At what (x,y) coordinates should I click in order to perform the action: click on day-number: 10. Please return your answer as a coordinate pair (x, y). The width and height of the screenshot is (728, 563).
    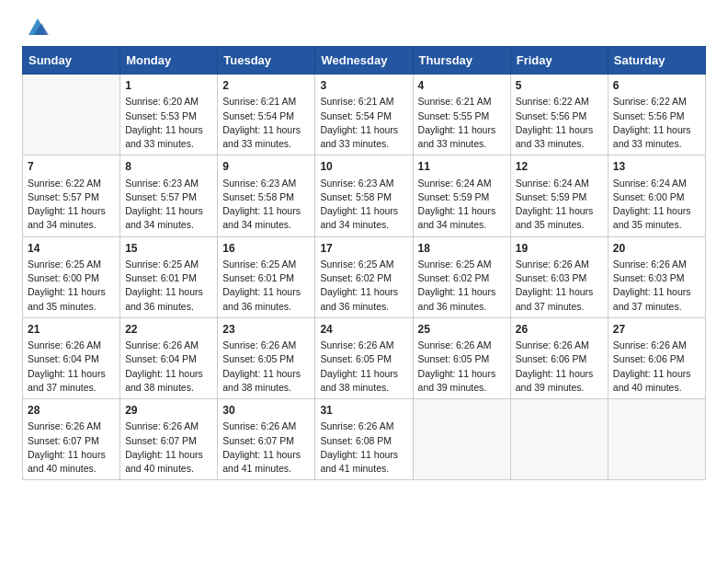
    Looking at the image, I should click on (364, 167).